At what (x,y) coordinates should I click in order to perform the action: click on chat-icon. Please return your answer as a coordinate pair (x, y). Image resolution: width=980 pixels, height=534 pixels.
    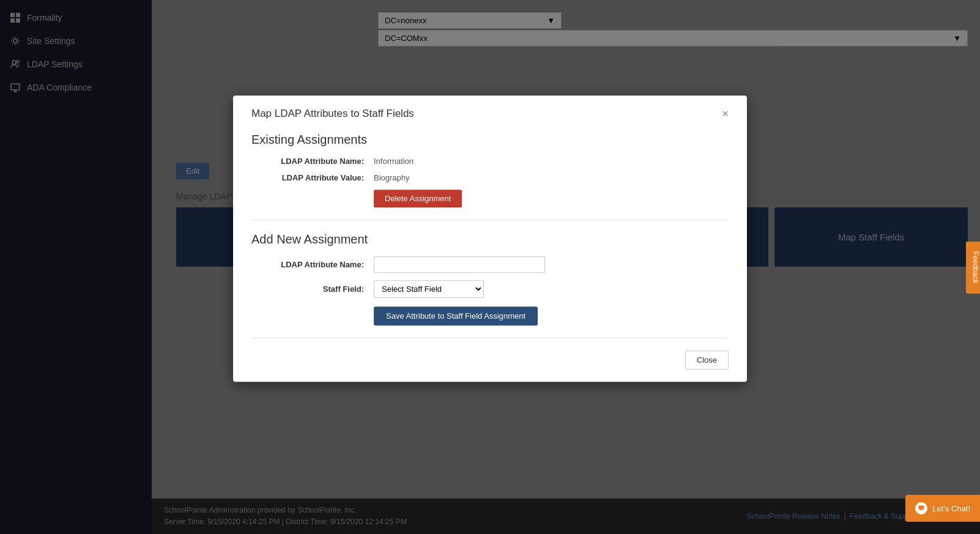
    Looking at the image, I should click on (921, 508).